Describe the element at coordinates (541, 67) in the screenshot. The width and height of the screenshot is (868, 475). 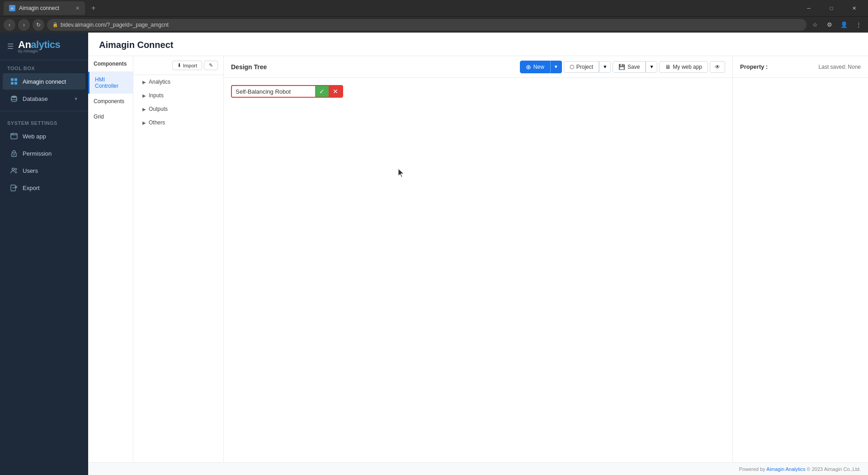
I see `new-btn-group: ⊕ New ▼` at that location.